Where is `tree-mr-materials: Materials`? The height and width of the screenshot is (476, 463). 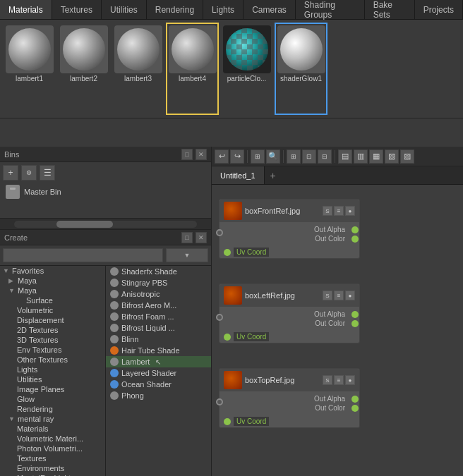 tree-mr-materials: Materials is located at coordinates (52, 429).